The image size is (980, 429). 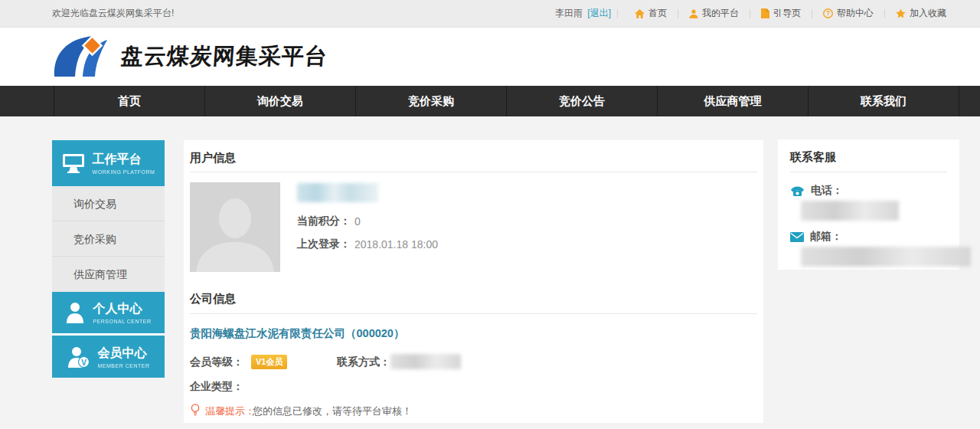 What do you see at coordinates (599, 14) in the screenshot?
I see `logout-link: [退出]` at bounding box center [599, 14].